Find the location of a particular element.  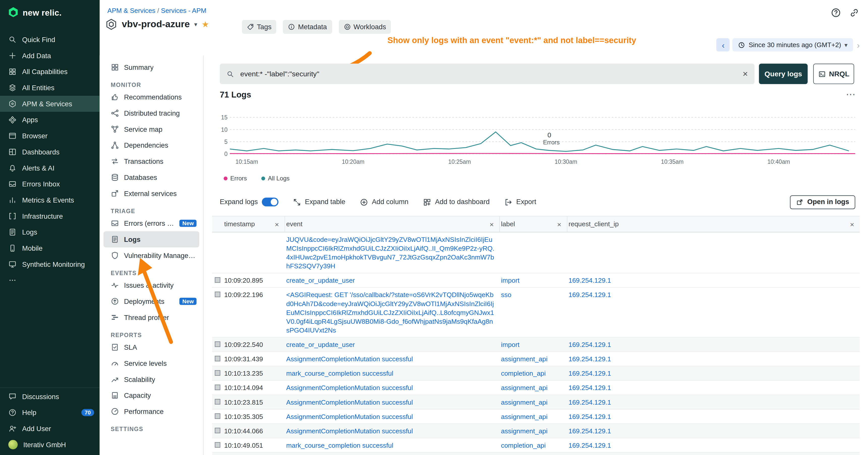

log-row: 10:09:22.196 <ASGIRequest: GET '/sso/cal… is located at coordinates (536, 313).